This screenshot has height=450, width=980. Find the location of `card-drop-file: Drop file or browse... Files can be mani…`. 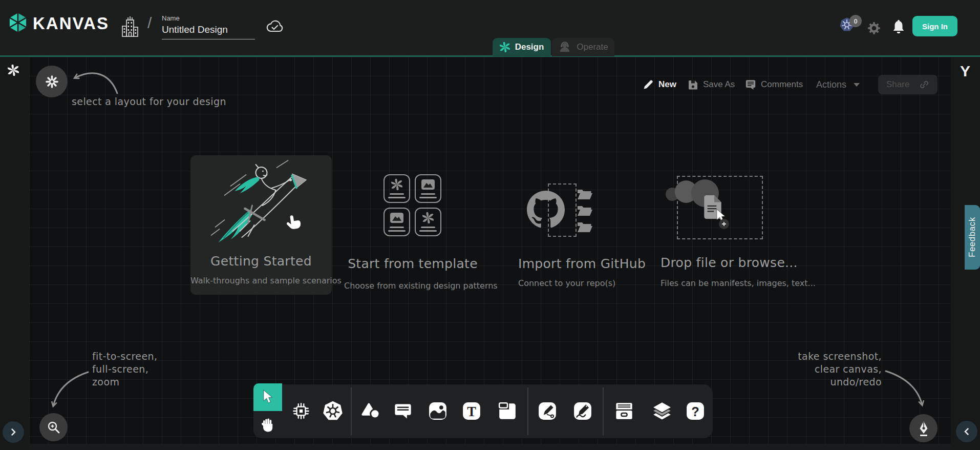

card-drop-file: Drop file or browse... Files can be mani… is located at coordinates (718, 232).